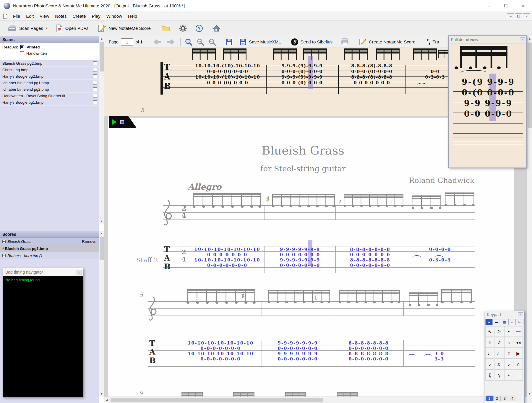 This screenshot has width=532, height=403. What do you see at coordinates (509, 342) in the screenshot?
I see `keypad-flat-button: ♭` at bounding box center [509, 342].